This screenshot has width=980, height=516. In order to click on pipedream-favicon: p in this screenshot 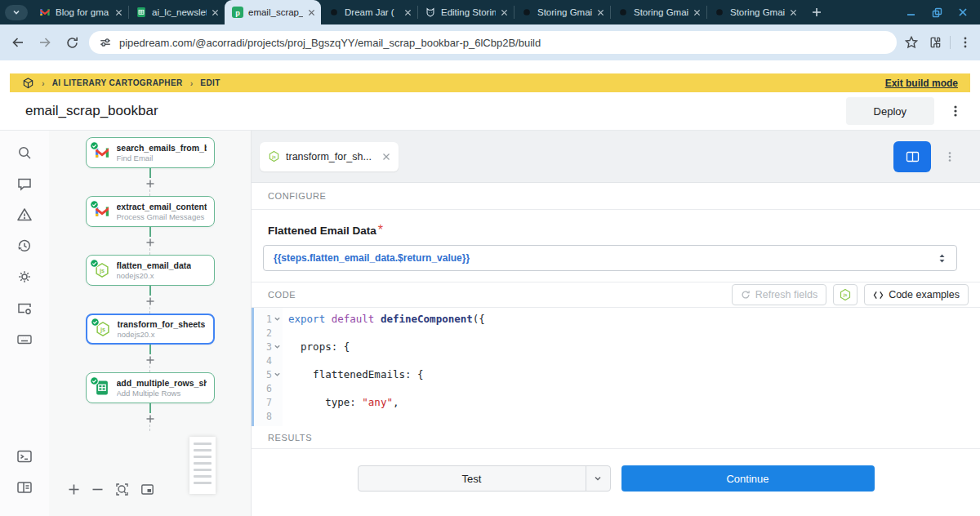, I will do `click(238, 12)`.